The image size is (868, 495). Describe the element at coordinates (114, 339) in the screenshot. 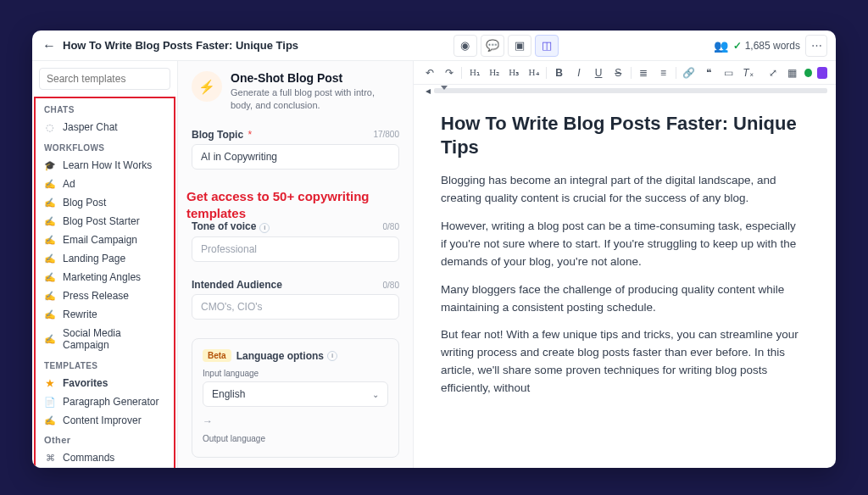

I see `sidebar-item-label: Social Media Campaign` at that location.